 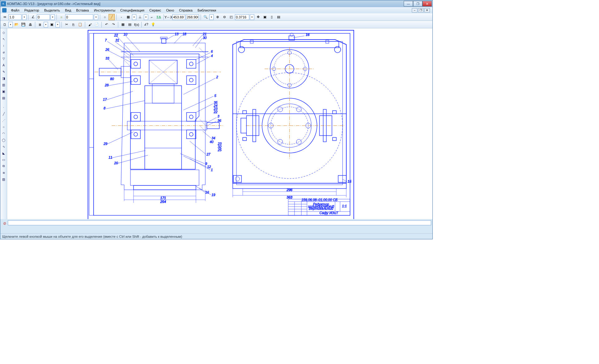 I want to click on preview-icon: 🗎, so click(x=40, y=25).